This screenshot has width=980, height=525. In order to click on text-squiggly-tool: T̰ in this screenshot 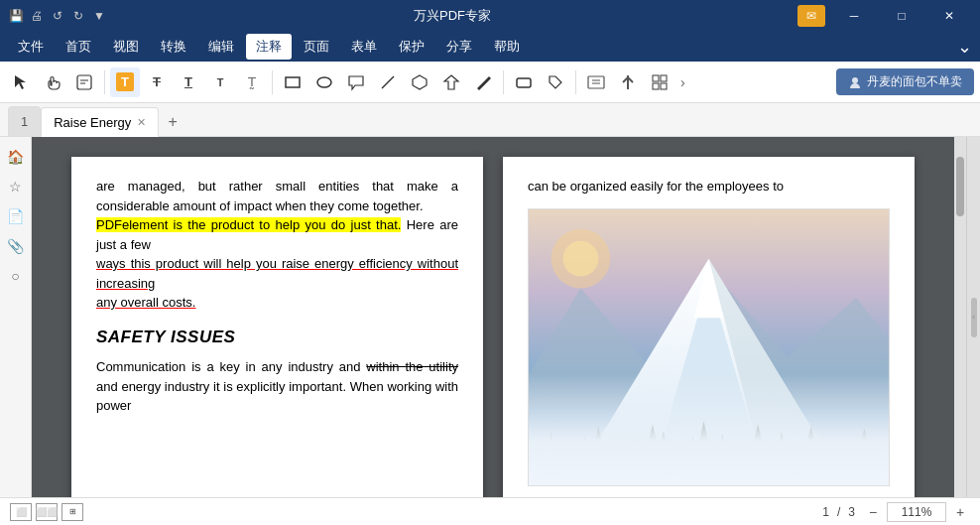, I will do `click(252, 82)`.